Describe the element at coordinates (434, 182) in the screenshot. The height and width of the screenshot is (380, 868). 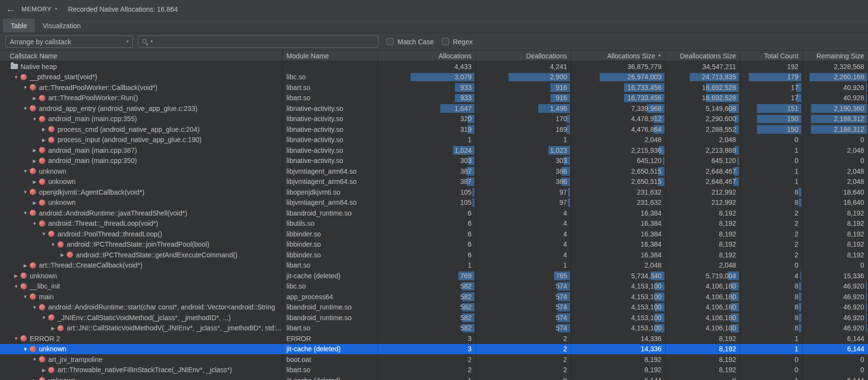
I see `table-row: ▶unknownlibjvmtiagent_arm64.so3873862,65…` at that location.